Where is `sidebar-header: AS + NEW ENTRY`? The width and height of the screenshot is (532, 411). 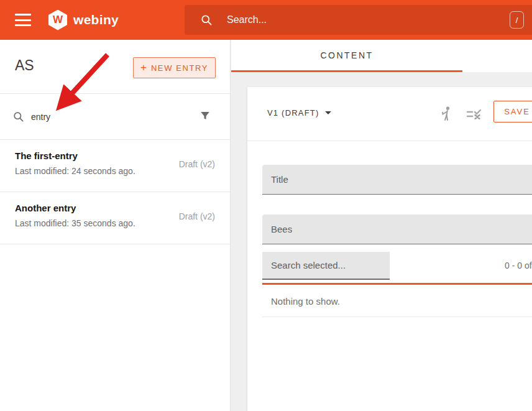
sidebar-header: AS + NEW ENTRY is located at coordinates (115, 67).